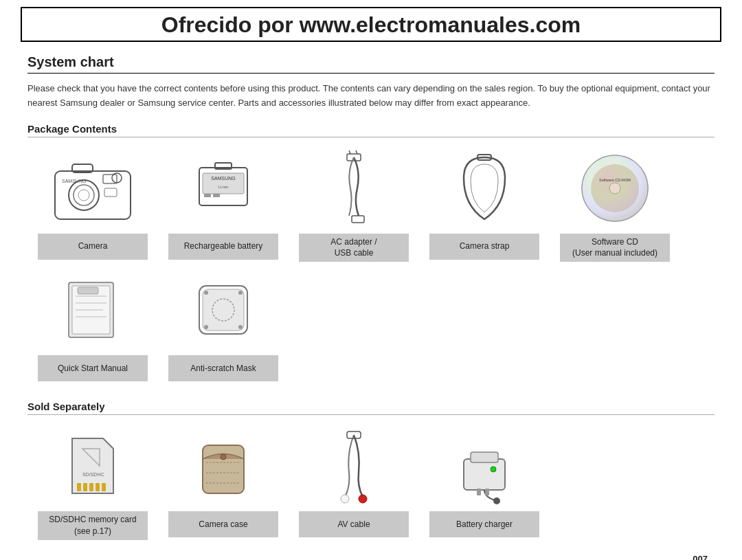 Image resolution: width=742 pixels, height=560 pixels. I want to click on cd-image: Software CD-ROM, so click(615, 188).